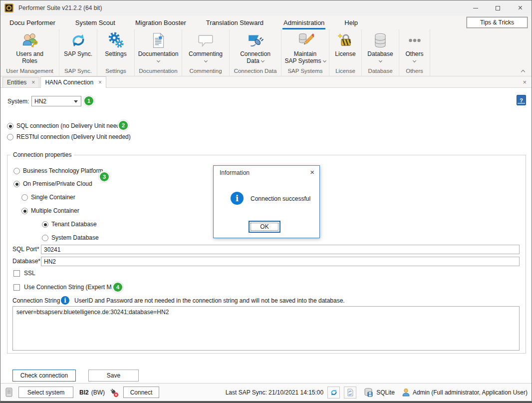 This screenshot has height=403, width=532. I want to click on tab-translation-steward: Translation Steward, so click(235, 23).